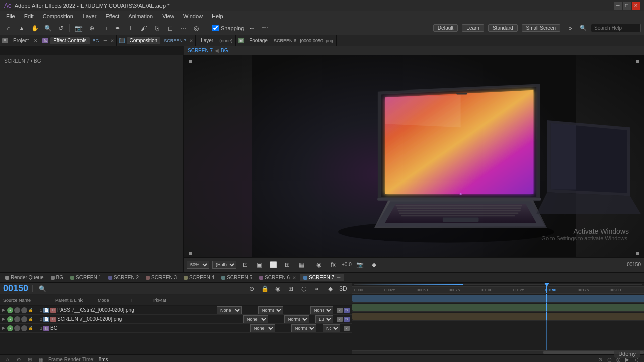 The width and height of the screenshot is (644, 362). What do you see at coordinates (224, 265) in the screenshot?
I see `quality-select: (Half)` at bounding box center [224, 265].